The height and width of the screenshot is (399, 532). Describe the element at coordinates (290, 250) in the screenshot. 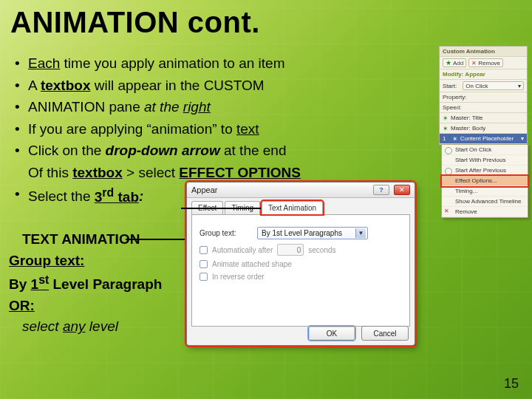

I see `auto-after-value: 0` at that location.